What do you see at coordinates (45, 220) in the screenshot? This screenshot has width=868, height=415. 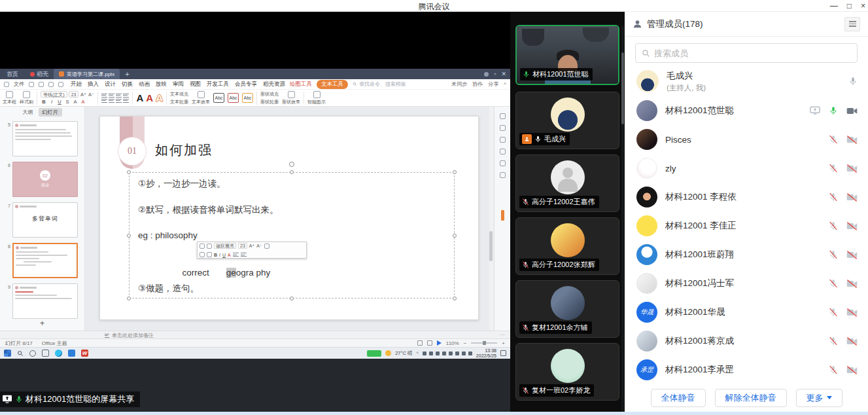 I see `slide-thumbnail-7: 多背单词` at bounding box center [45, 220].